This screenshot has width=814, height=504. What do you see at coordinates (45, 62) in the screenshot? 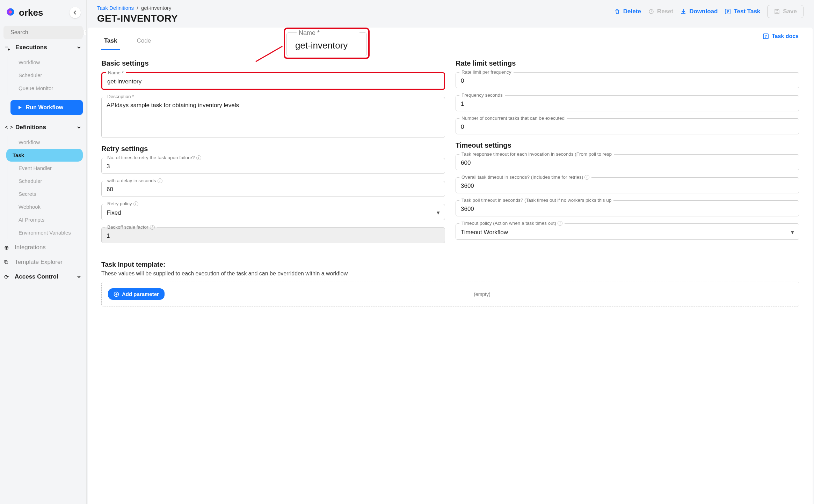
I see `nav-item-workflow-exec: Workflow` at bounding box center [45, 62].